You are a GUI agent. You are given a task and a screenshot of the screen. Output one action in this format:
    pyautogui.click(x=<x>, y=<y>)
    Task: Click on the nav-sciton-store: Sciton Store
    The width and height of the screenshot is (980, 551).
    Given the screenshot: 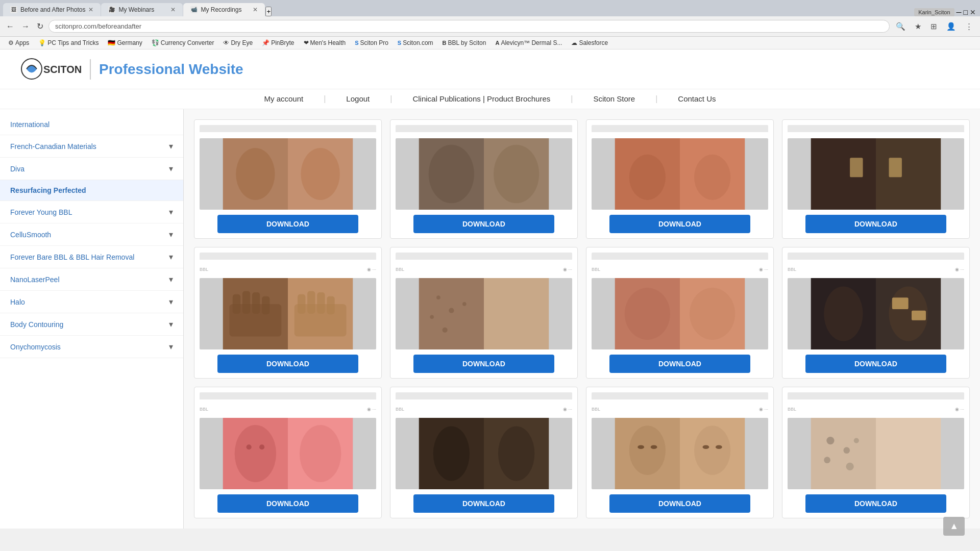 What is the action you would take?
    pyautogui.click(x=614, y=99)
    